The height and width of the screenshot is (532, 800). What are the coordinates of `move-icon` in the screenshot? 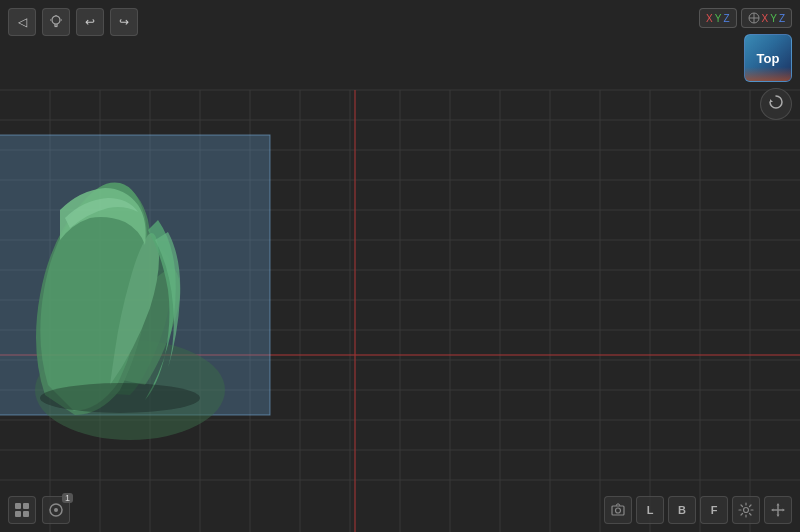 It's located at (778, 510).